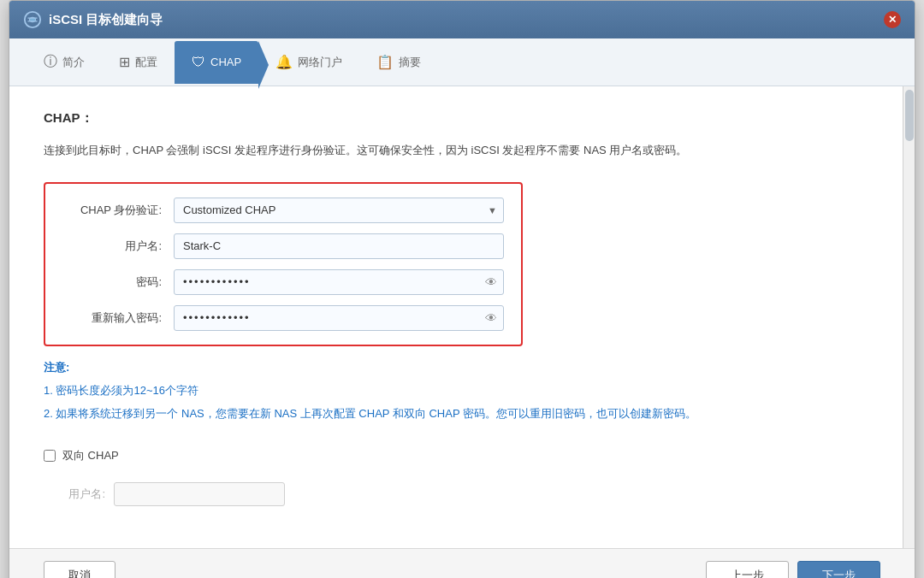 This screenshot has height=578, width=924. I want to click on nav-label-portal: 网络门户, so click(320, 62).